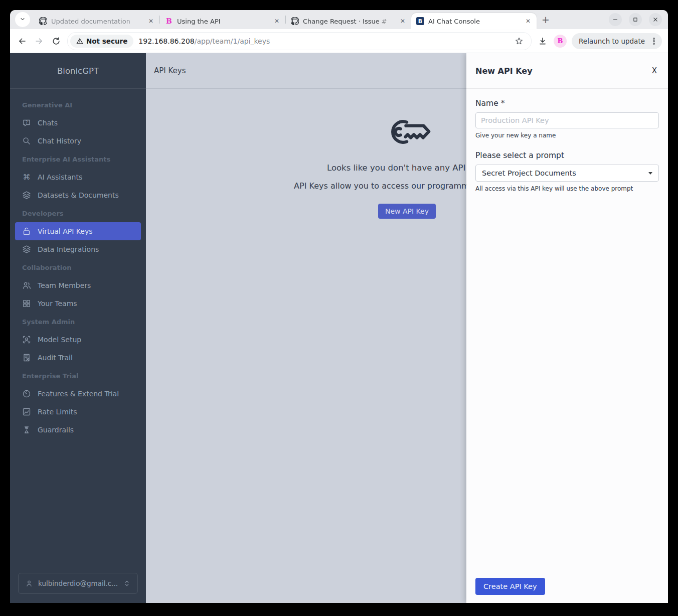  What do you see at coordinates (78, 358) in the screenshot?
I see `sidebar-item-audit-trail: Audit Trail` at bounding box center [78, 358].